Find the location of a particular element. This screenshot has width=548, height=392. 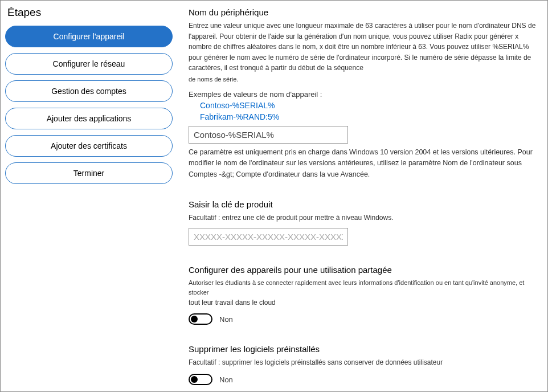

remove-preinstalled-toggle is located at coordinates (201, 379).